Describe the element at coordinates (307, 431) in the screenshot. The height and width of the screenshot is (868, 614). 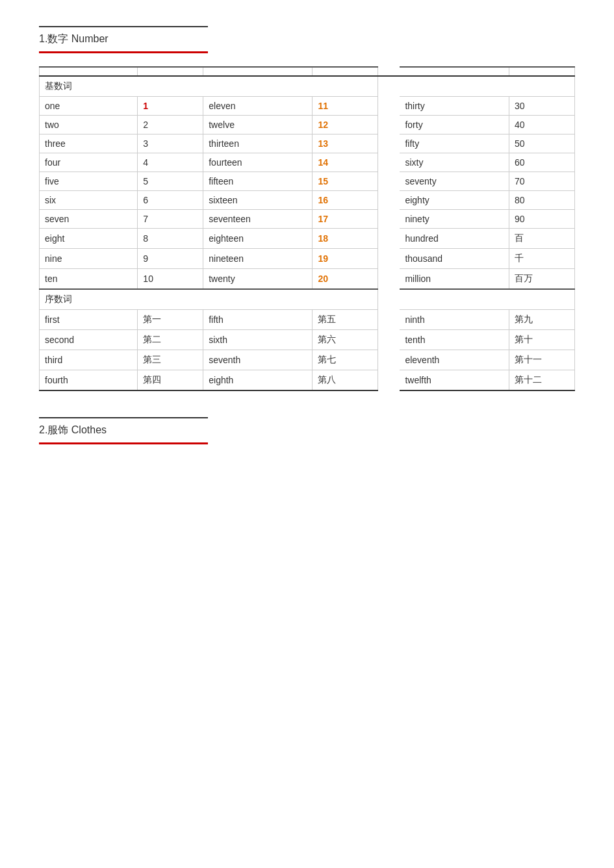
I see `section2-header: 2.服饰 Clothes` at that location.